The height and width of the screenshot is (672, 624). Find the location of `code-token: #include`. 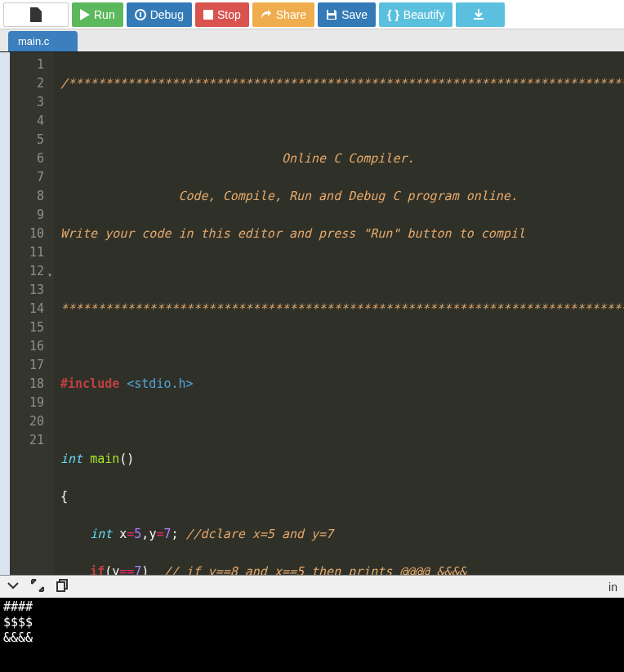

code-token: #include is located at coordinates (90, 384).